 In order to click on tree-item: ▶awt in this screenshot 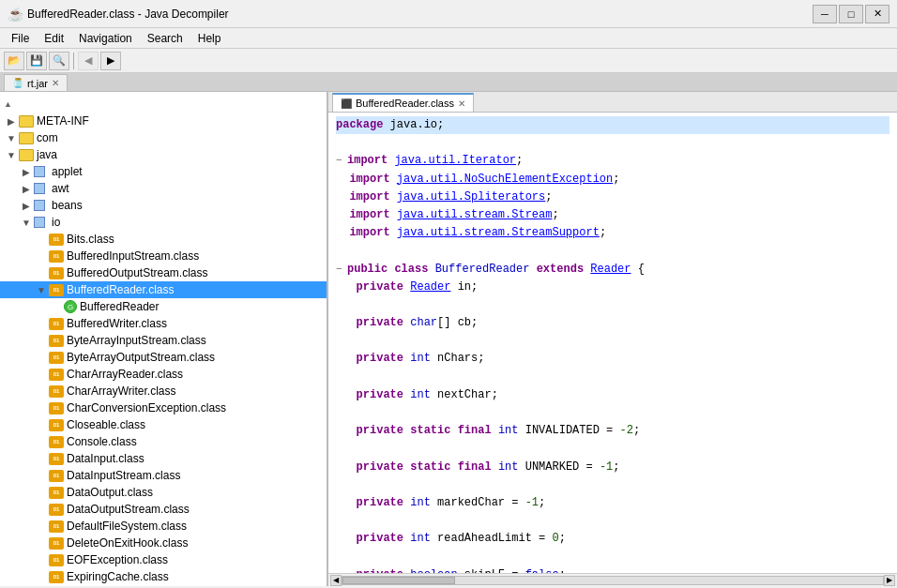, I will do `click(163, 188)`.